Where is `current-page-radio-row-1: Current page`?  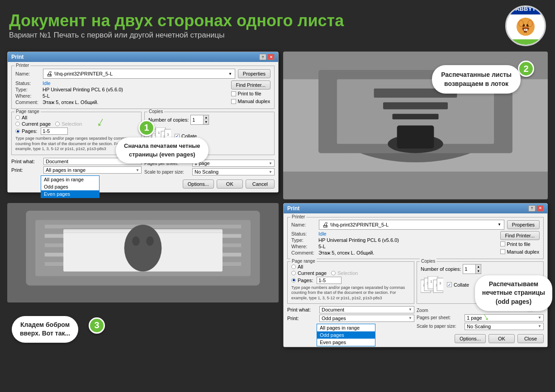
current-page-radio-row-1: Current page is located at coordinates (33, 124).